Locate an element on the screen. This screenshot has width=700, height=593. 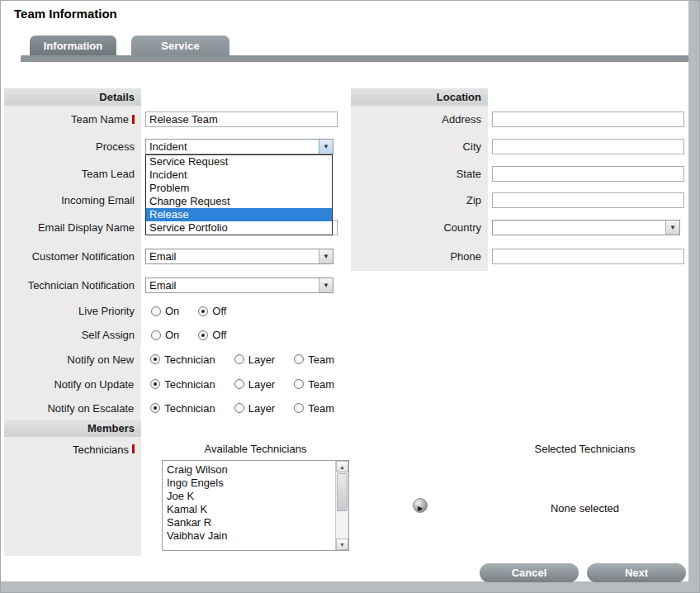
list-item: Kamal K is located at coordinates (256, 510).